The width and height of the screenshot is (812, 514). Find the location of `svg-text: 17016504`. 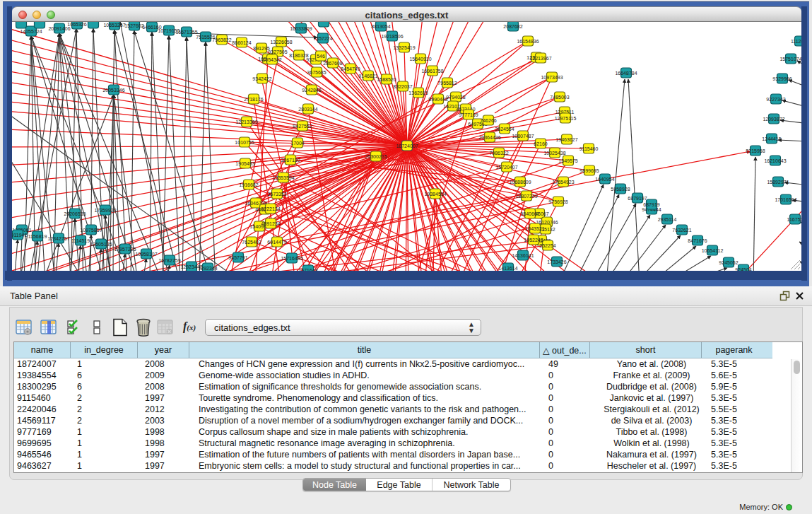

svg-text: 17016504 is located at coordinates (786, 199).